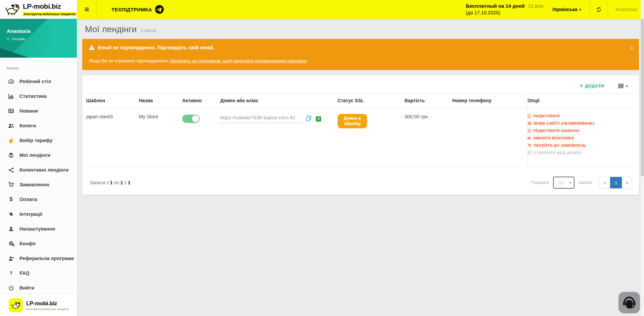 This screenshot has height=316, width=644. I want to click on sidebar-item-colleagues: Колеги, so click(38, 126).